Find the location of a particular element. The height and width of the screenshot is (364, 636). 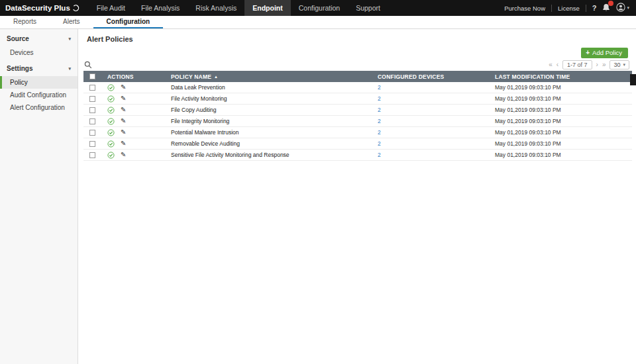

scrollbar-corner is located at coordinates (633, 79).